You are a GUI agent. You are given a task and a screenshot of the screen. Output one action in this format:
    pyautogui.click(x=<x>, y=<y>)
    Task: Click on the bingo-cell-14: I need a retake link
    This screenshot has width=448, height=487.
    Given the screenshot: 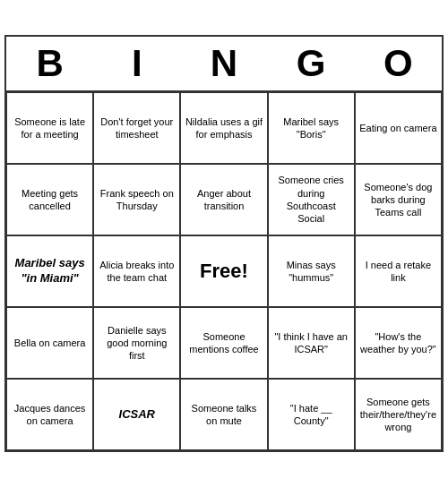 What is the action you would take?
    pyautogui.click(x=398, y=271)
    